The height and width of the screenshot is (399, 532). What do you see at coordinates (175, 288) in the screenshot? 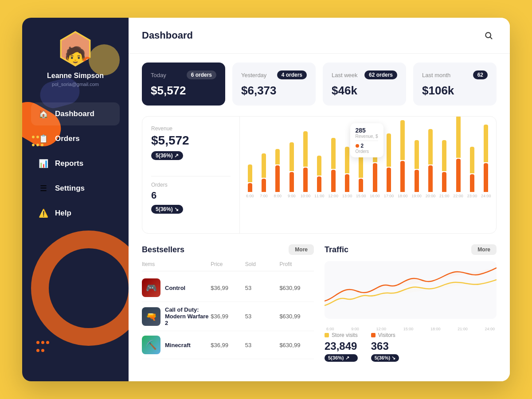
I see `item-name: Control` at bounding box center [175, 288].